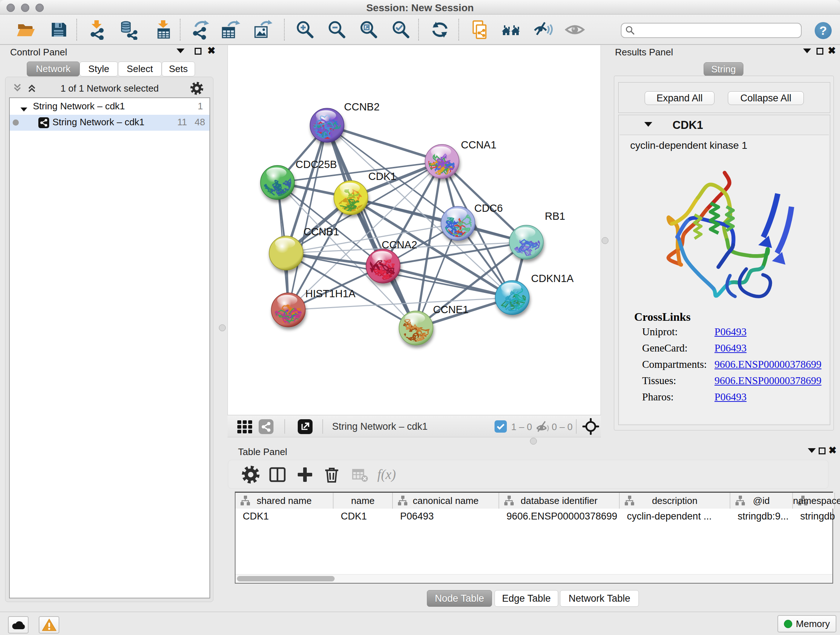 Image resolution: width=840 pixels, height=635 pixels. Describe the element at coordinates (591, 427) in the screenshot. I see `birds-eye-view-icon` at that location.